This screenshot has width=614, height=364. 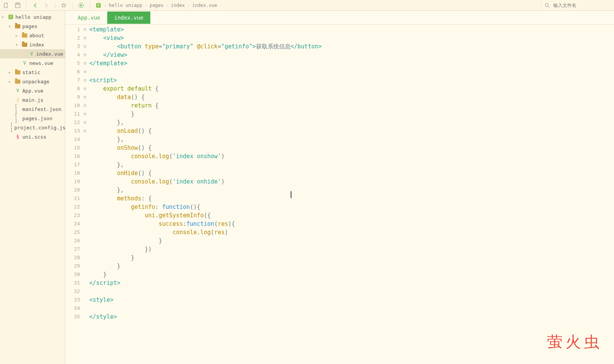 What do you see at coordinates (37, 45) in the screenshot?
I see `tree-item-label: index` at bounding box center [37, 45].